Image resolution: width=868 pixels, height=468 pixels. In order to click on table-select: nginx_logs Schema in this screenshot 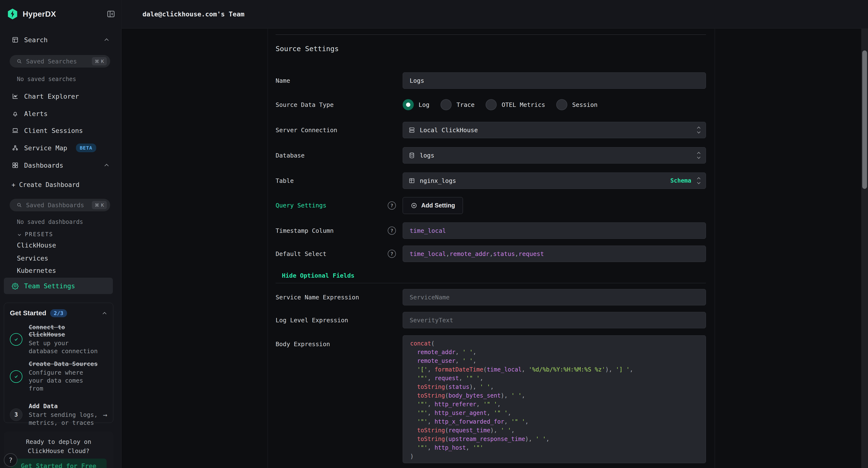, I will do `click(554, 181)`.